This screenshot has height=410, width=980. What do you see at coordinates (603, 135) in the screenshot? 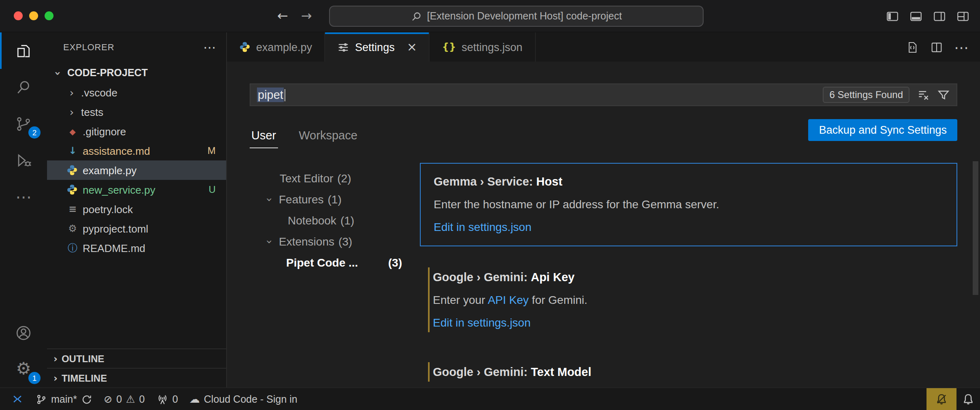
I see `settings-scope-tabs: User Workspace Backup and Sync Settings` at bounding box center [603, 135].